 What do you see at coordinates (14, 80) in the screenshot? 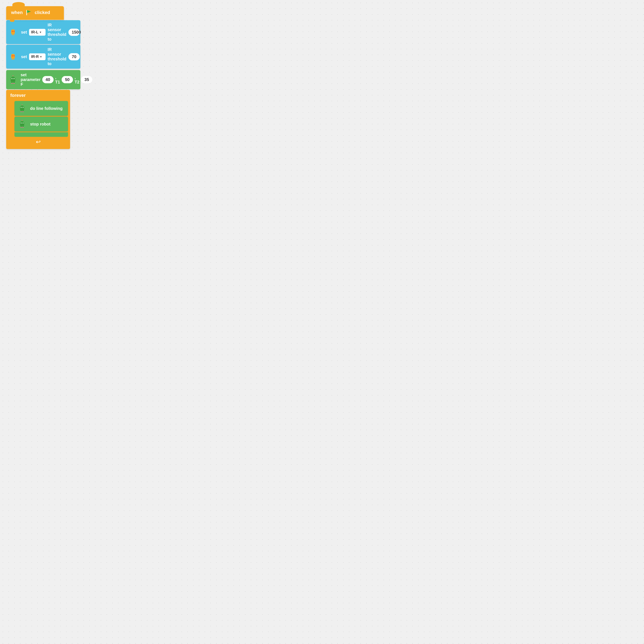
I see `param-robot-icon` at bounding box center [14, 80].